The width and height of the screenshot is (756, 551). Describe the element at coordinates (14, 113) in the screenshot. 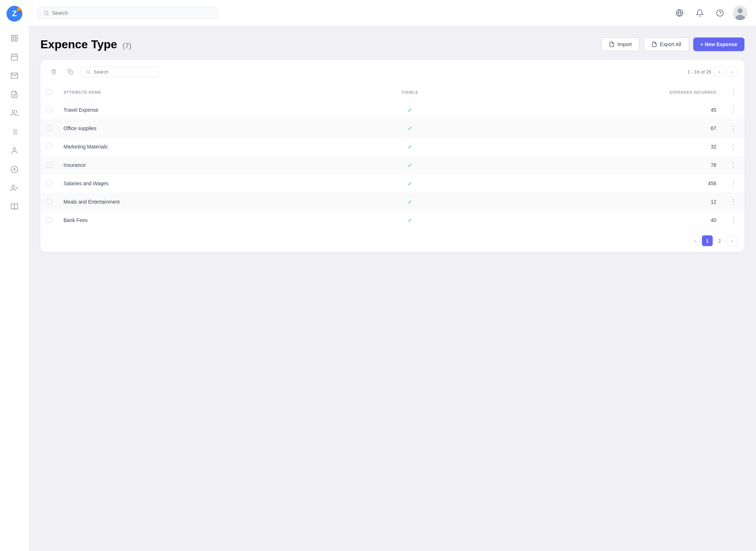

I see `sidebar-item-team` at that location.